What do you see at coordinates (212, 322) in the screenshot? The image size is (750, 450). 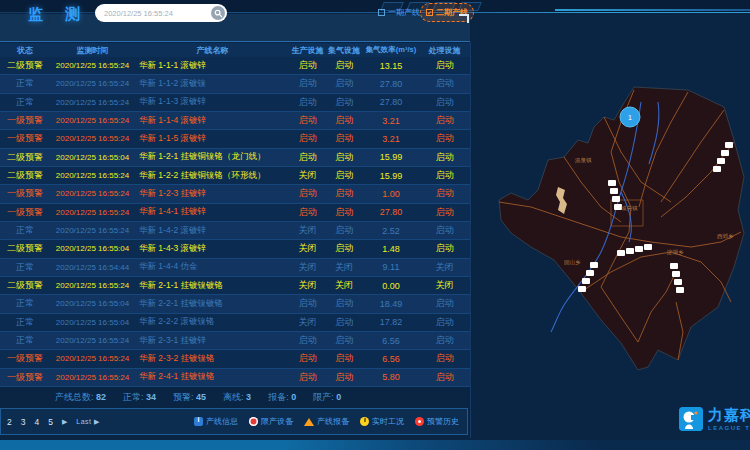 I see `name-cell: 华新 2-2-2 滚镀镍铬` at bounding box center [212, 322].